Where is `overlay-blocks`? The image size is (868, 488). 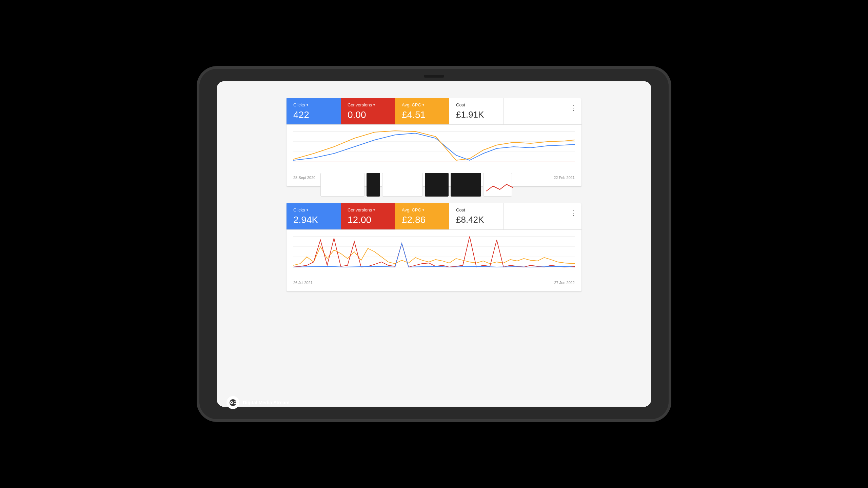 overlay-blocks is located at coordinates (416, 185).